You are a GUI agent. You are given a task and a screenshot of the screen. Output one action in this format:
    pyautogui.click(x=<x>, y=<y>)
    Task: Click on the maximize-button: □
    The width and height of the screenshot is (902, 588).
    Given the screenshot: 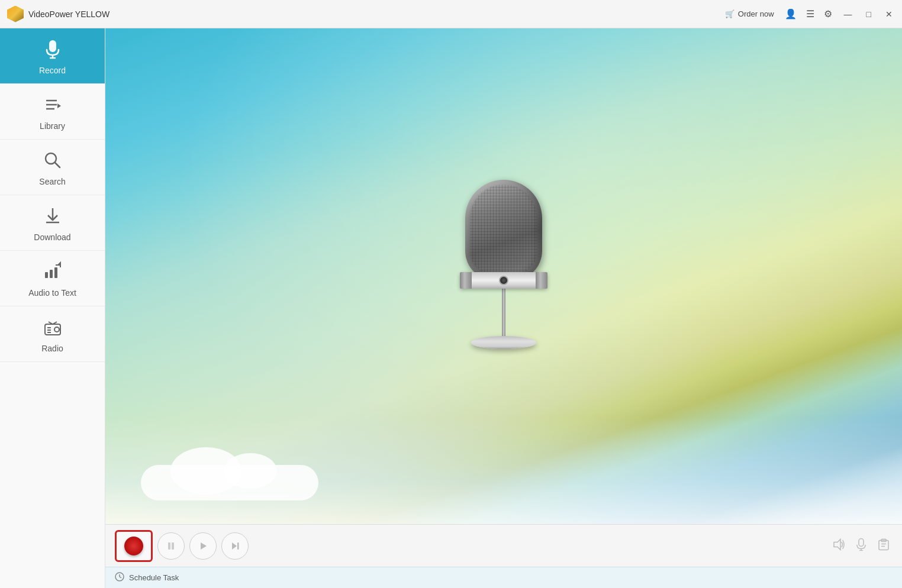 What is the action you would take?
    pyautogui.click(x=869, y=14)
    